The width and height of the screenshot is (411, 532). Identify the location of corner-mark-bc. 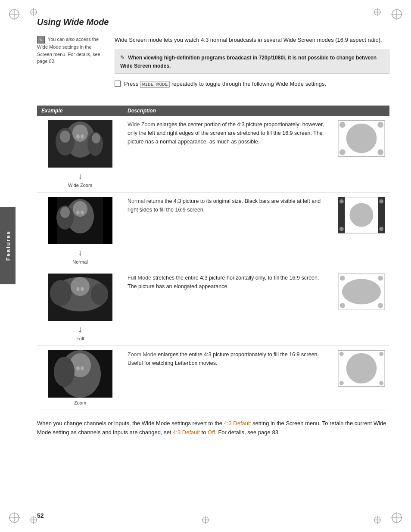
(206, 520).